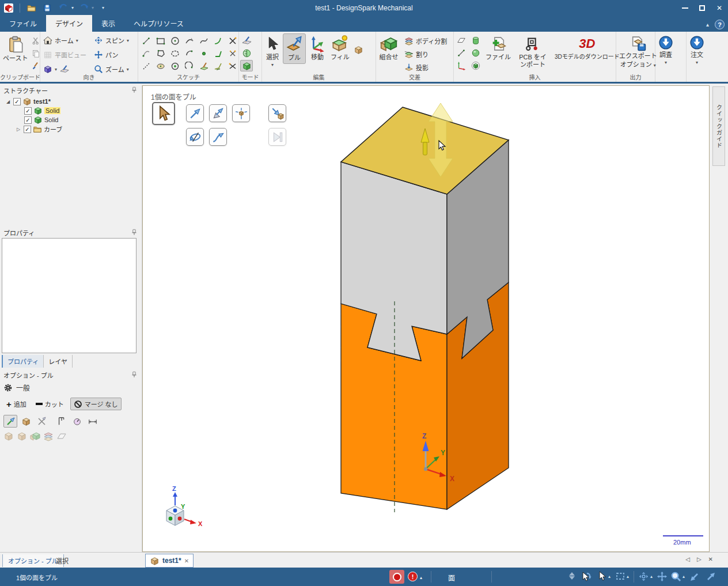 The height and width of the screenshot is (586, 728). Describe the element at coordinates (115, 40) in the screenshot. I see `spin-button: スピン▾` at that location.